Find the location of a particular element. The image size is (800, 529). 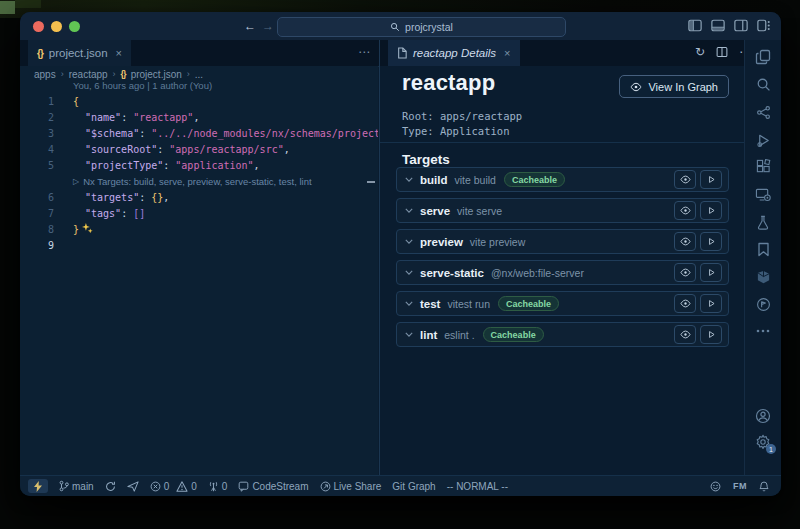

sync-icon is located at coordinates (110, 486).